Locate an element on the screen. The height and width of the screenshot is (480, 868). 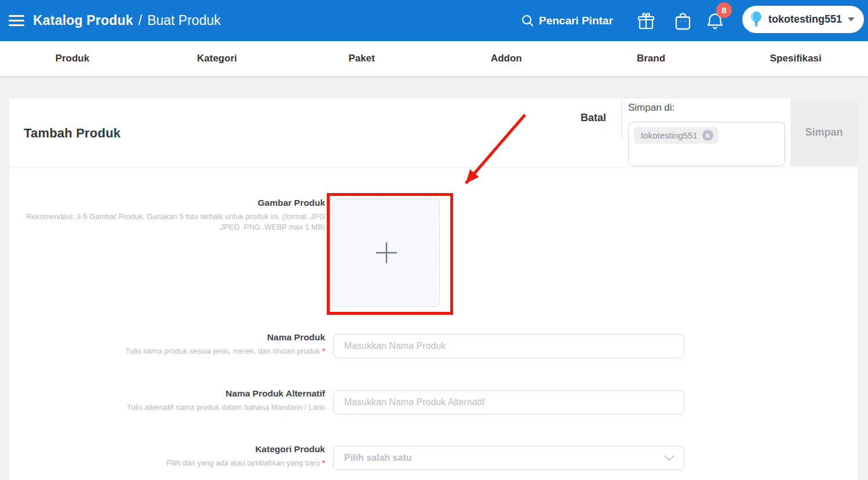
tab-produk: Produk is located at coordinates (72, 59).